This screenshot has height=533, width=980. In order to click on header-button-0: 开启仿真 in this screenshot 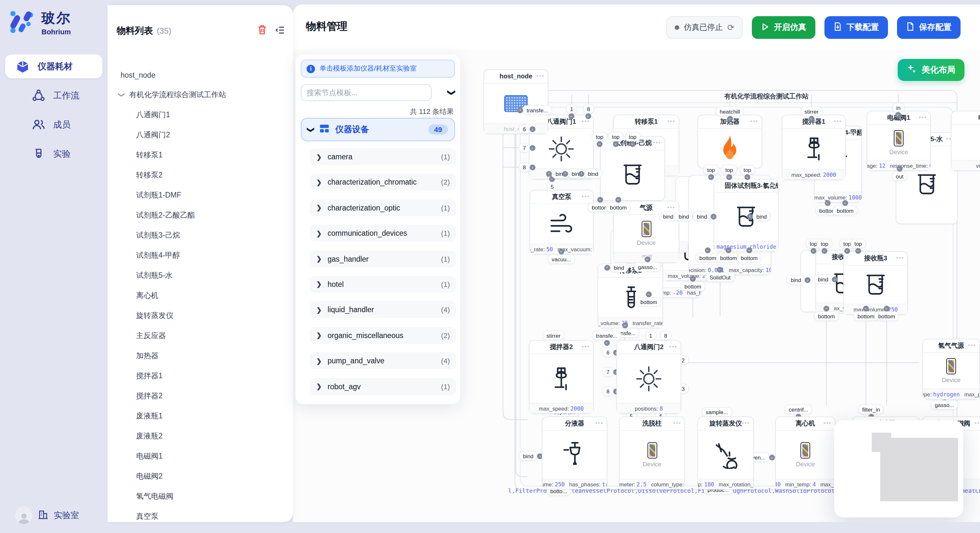, I will do `click(784, 27)`.